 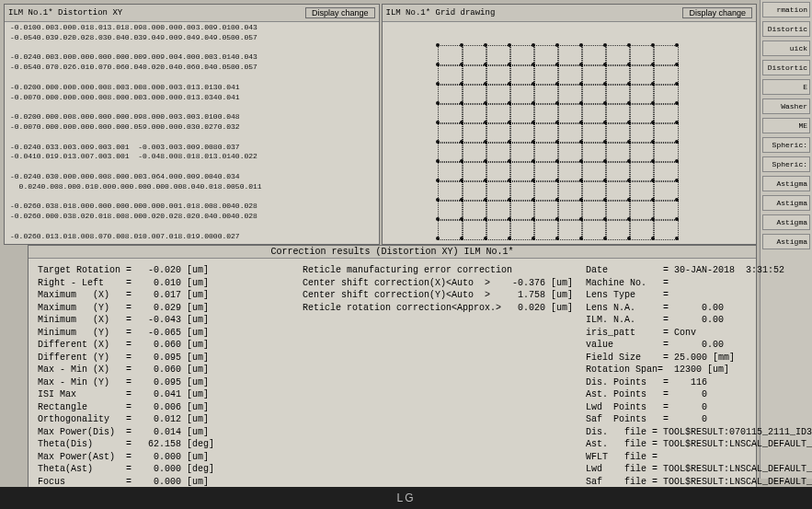 I want to click on results-column-left: Target Rotation = -0.020 [um] Right - Le…, so click(x=157, y=383).